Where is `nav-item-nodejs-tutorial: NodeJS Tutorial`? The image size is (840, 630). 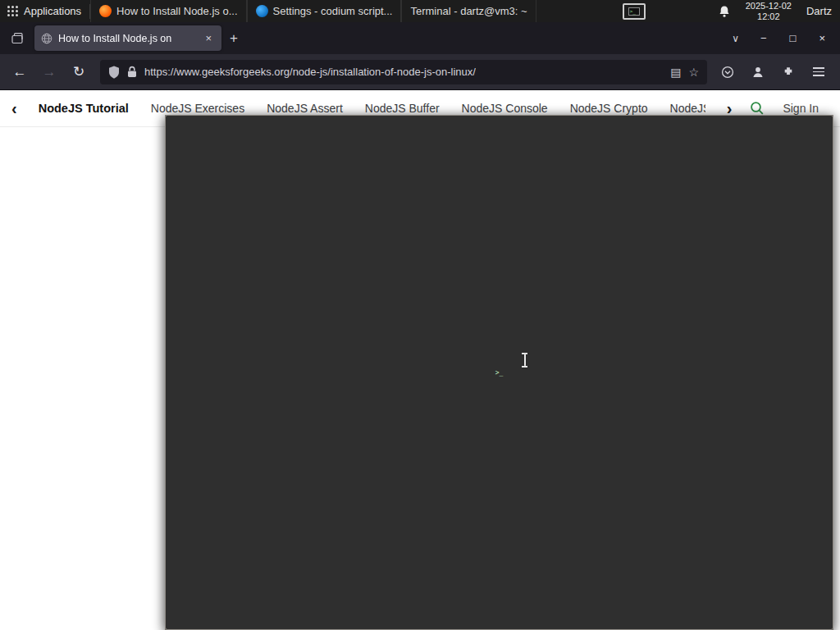
nav-item-nodejs-tutorial: NodeJS Tutorial is located at coordinates (84, 108).